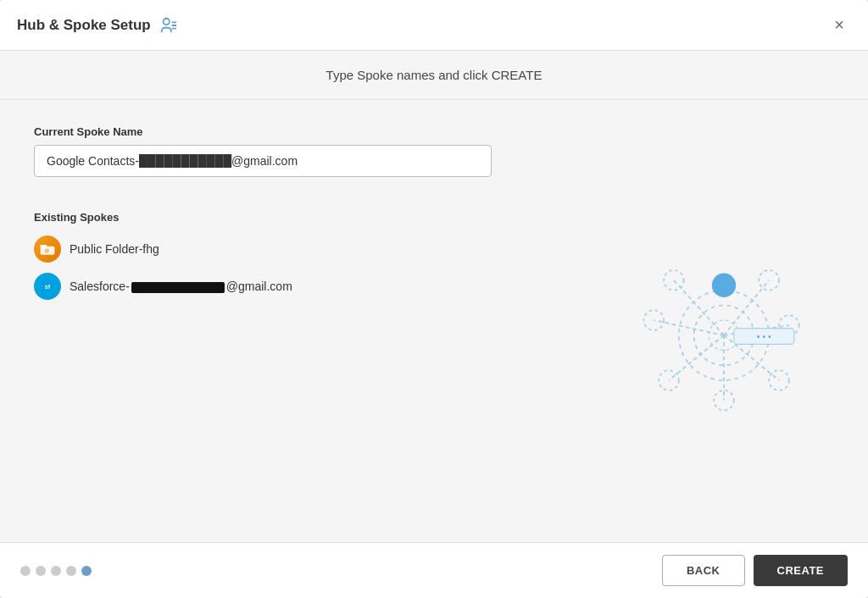  Describe the element at coordinates (47, 287) in the screenshot. I see `svg-text: sf` at that location.